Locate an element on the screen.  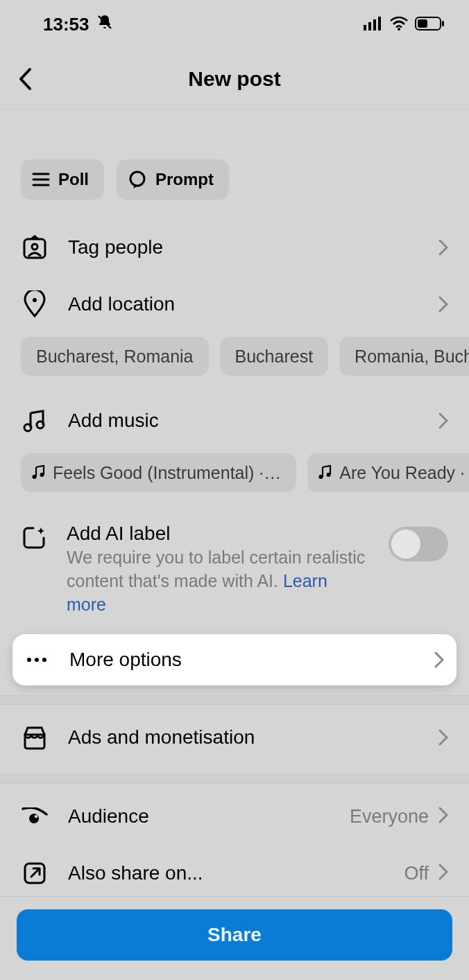
toggle-knob is located at coordinates (406, 544).